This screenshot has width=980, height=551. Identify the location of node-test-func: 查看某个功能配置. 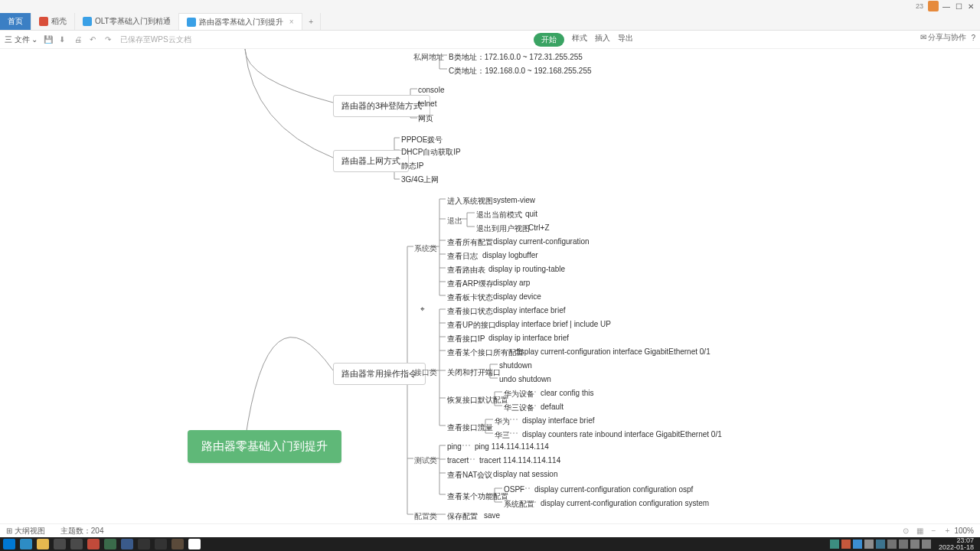
(478, 497).